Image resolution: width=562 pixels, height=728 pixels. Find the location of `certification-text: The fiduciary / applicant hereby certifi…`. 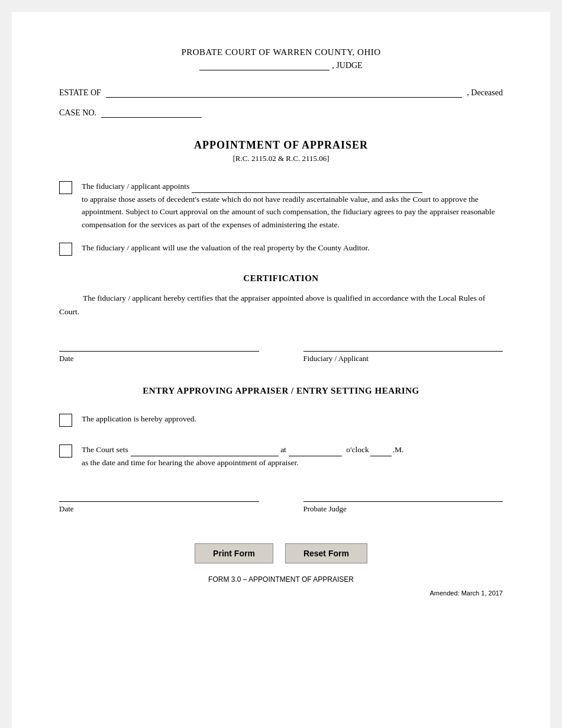

certification-text: The fiduciary / applicant hereby certifi… is located at coordinates (281, 305).